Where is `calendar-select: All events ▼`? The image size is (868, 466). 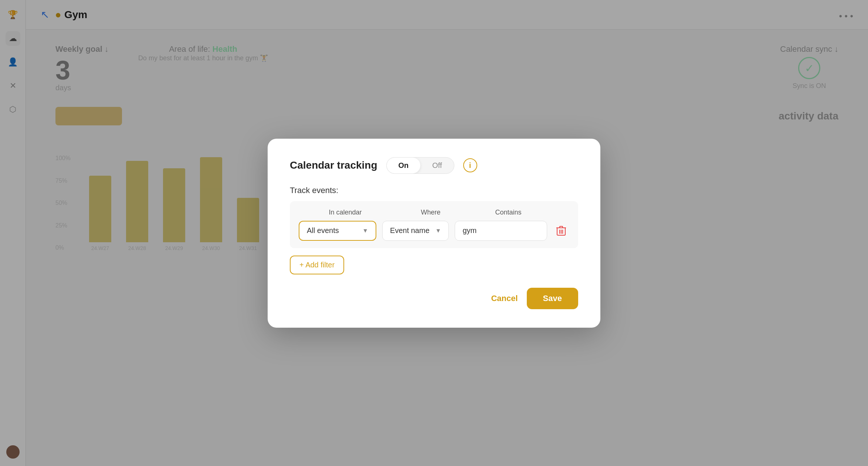
calendar-select: All events ▼ is located at coordinates (338, 231).